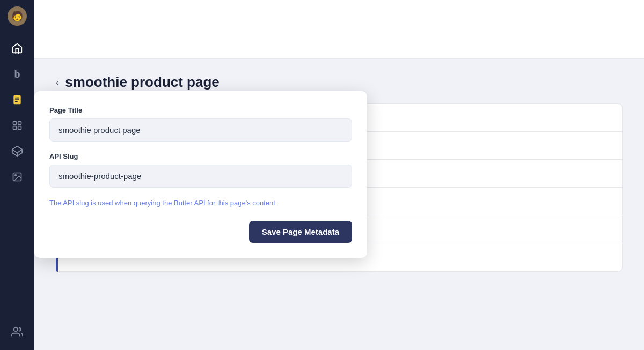 Image resolution: width=644 pixels, height=350 pixels. Describe the element at coordinates (301, 232) in the screenshot. I see `save-page-metadata-button: Save Page Metadata` at that location.